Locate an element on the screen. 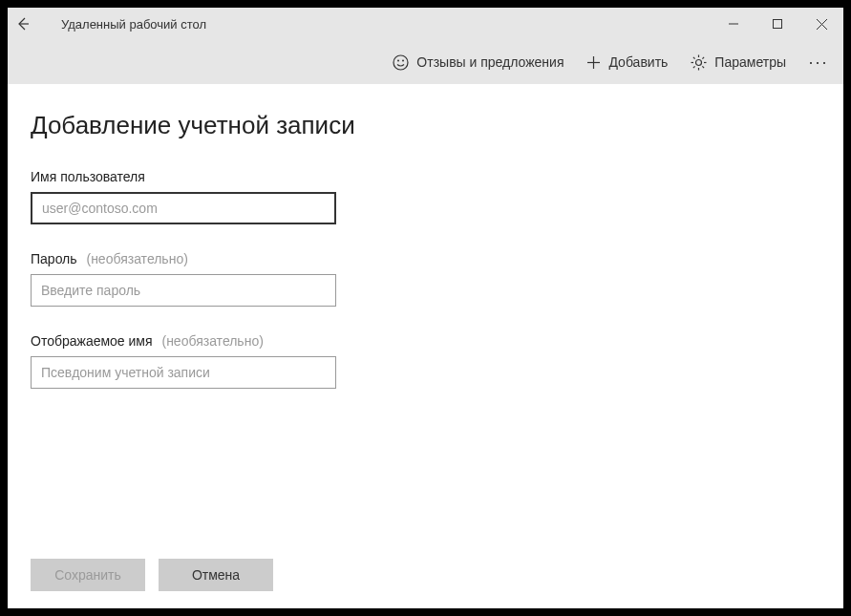 The width and height of the screenshot is (851, 616). window-controls is located at coordinates (777, 24).